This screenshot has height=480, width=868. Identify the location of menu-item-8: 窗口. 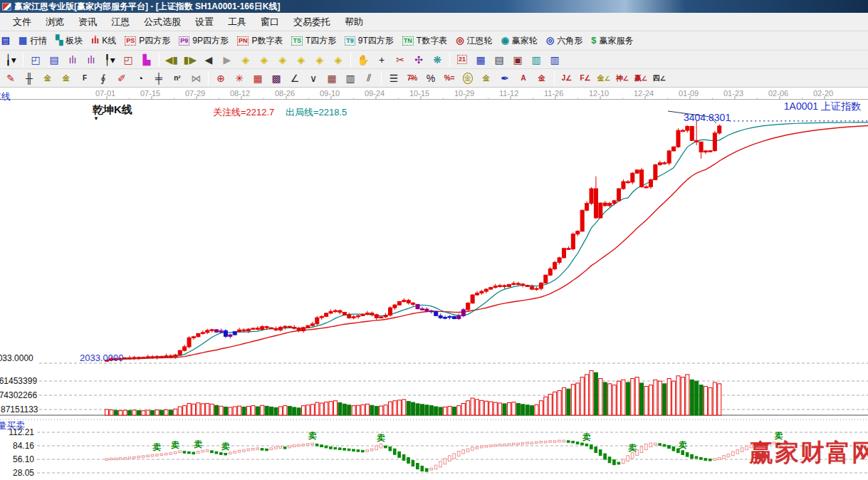
(270, 22).